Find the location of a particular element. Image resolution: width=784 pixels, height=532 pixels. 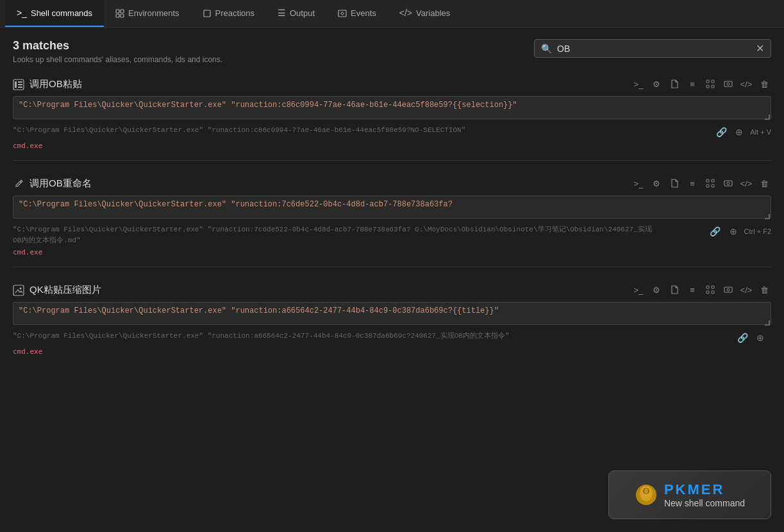

list-action-3: ≡ is located at coordinates (692, 290).